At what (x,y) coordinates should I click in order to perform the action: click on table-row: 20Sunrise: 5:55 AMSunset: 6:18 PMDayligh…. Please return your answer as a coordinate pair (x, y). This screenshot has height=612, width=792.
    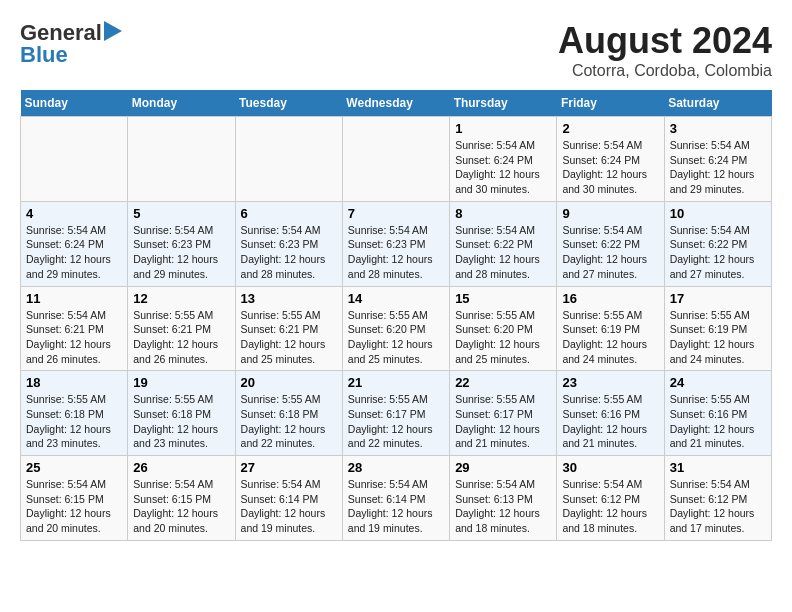
    Looking at the image, I should click on (288, 414).